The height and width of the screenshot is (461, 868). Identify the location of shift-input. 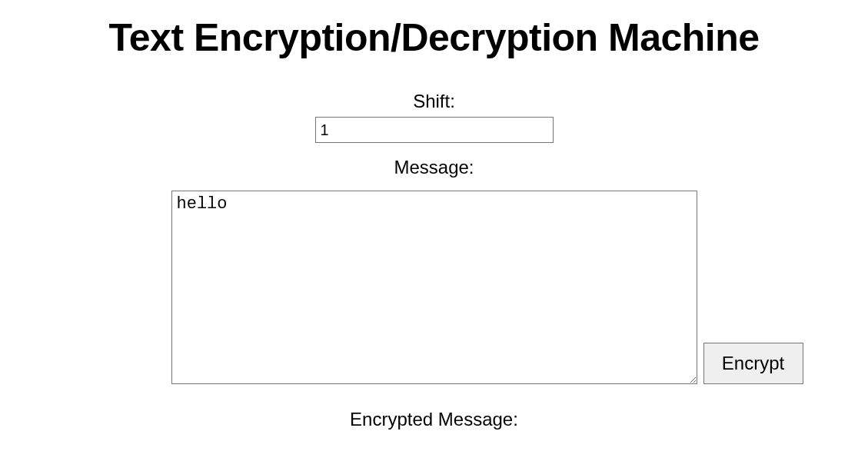
(434, 130).